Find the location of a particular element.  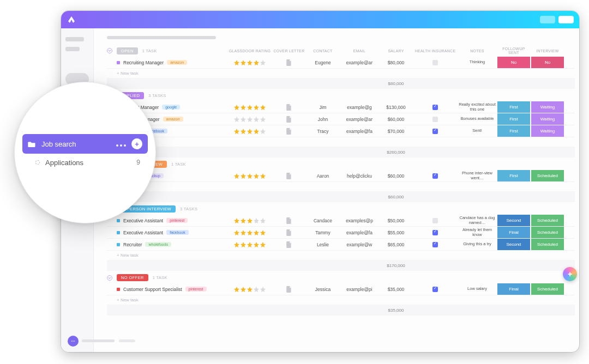

company-tag: wholefoods is located at coordinates (158, 244).